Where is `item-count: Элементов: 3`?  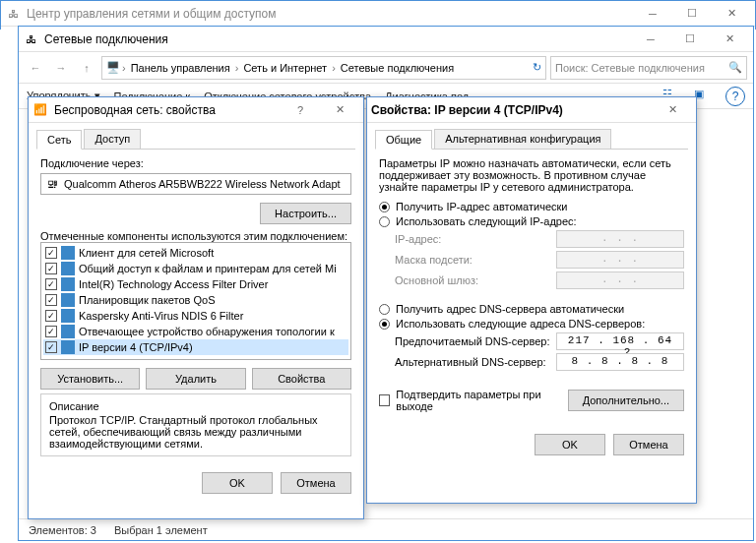
item-count: Элементов: 3 is located at coordinates (63, 530).